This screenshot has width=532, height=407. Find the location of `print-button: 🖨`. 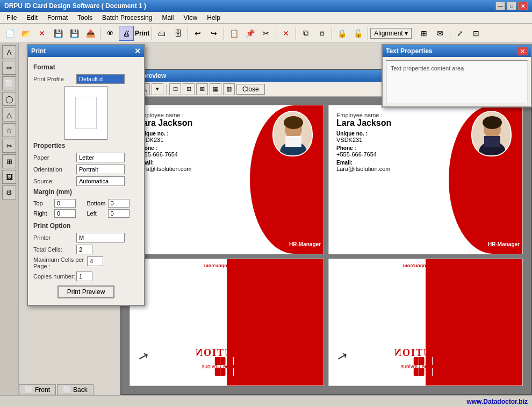

print-button: 🖨 is located at coordinates (126, 33).